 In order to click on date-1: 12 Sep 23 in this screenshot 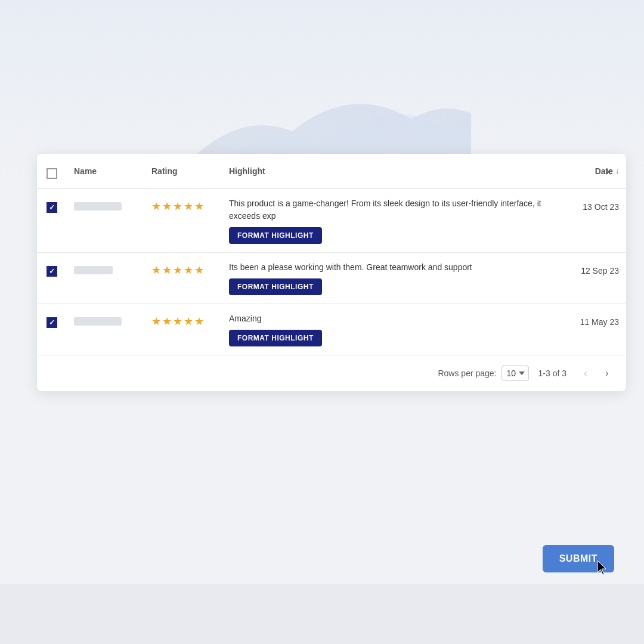, I will do `click(593, 268)`.